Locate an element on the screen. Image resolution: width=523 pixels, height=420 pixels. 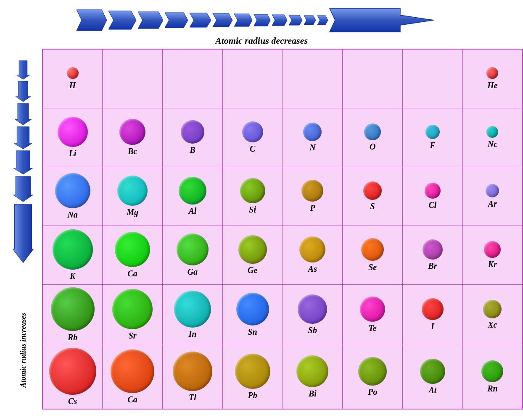
element-symbol: N is located at coordinates (312, 148).